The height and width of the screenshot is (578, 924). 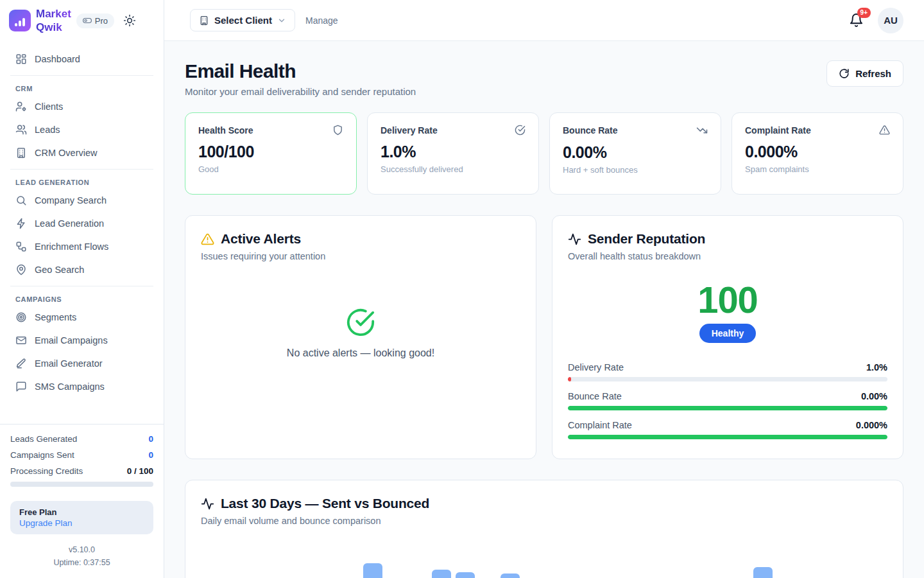 What do you see at coordinates (82, 286) in the screenshot?
I see `divider` at bounding box center [82, 286].